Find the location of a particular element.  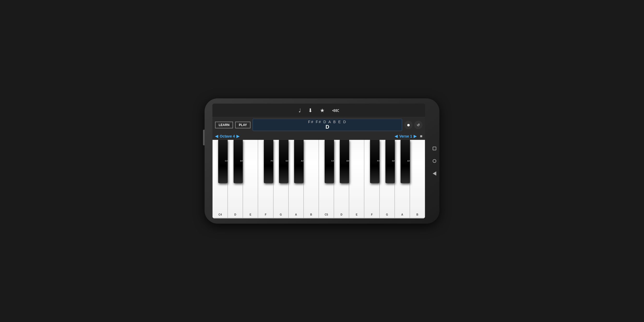

verse-section: ◀ Verse 1 ▶ ■ is located at coordinates (409, 136).